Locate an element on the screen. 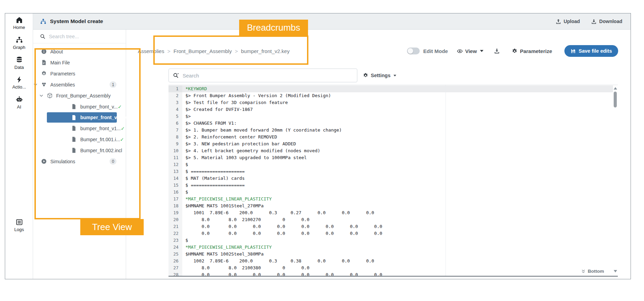 The image size is (644, 301). tree-item-bumper-front-v2-key: bumper_front_v2.key is located at coordinates (82, 117).